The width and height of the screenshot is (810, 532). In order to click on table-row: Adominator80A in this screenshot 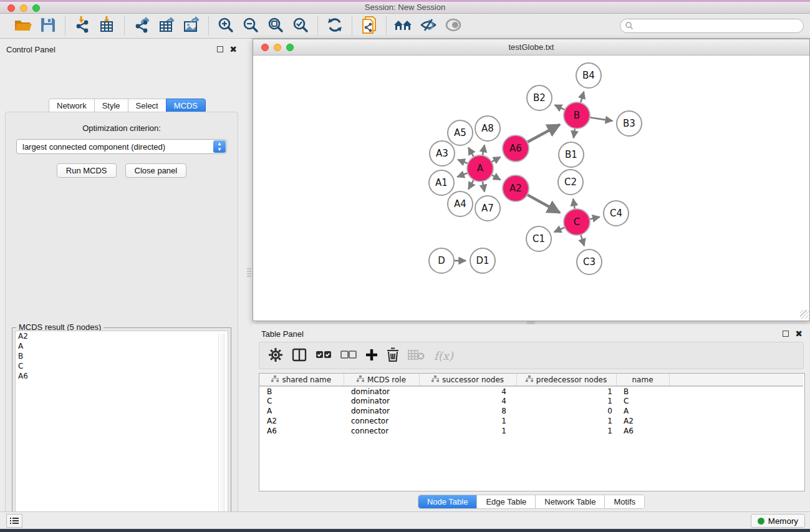, I will do `click(531, 411)`.